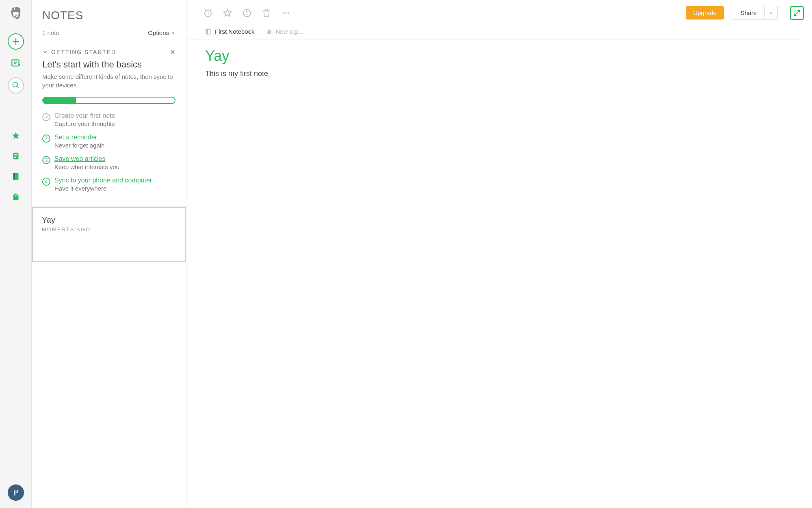 The image size is (812, 508). What do you see at coordinates (16, 41) in the screenshot?
I see `new-note-button` at bounding box center [16, 41].